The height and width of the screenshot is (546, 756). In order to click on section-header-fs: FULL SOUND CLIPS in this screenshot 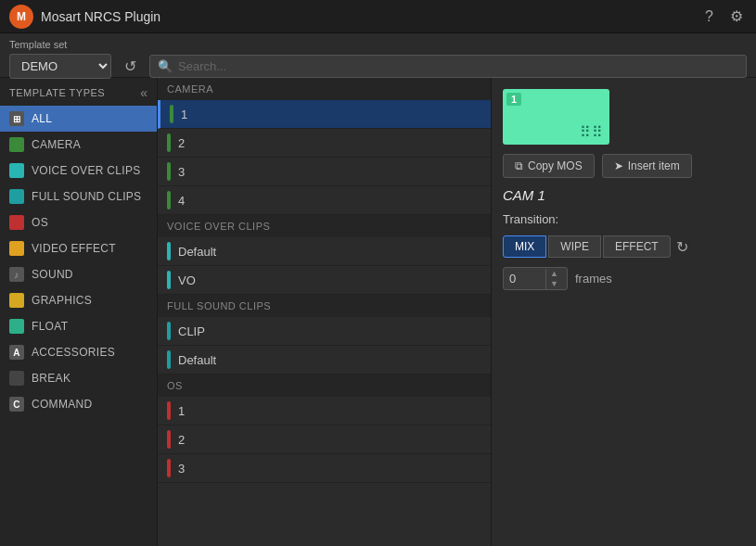, I will do `click(325, 306)`.